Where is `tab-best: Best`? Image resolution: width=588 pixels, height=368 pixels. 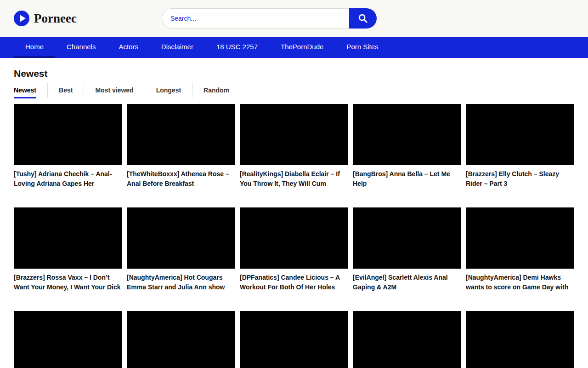 tab-best: Best is located at coordinates (66, 90).